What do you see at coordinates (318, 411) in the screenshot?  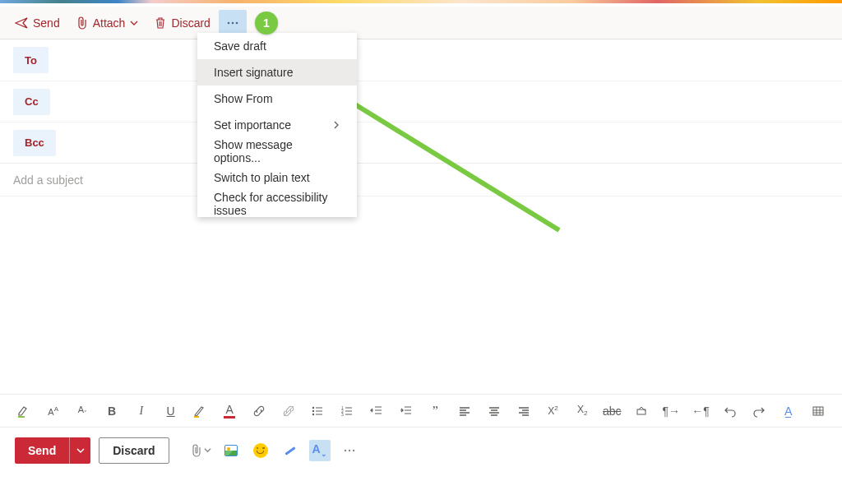 I see `bullets-button` at bounding box center [318, 411].